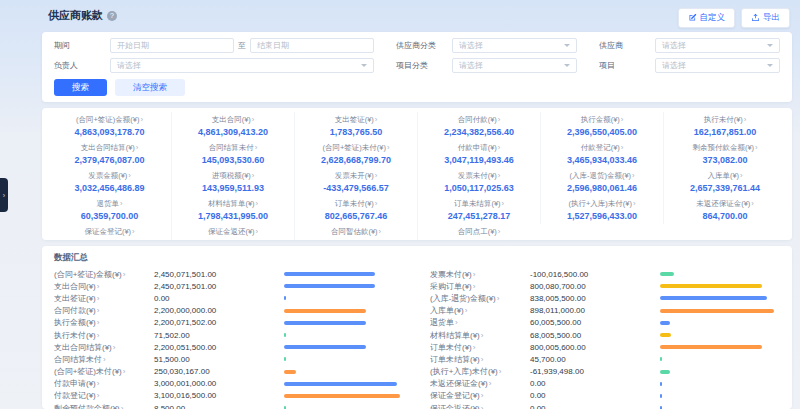 The height and width of the screenshot is (409, 800). I want to click on search-button: 搜索, so click(80, 88).